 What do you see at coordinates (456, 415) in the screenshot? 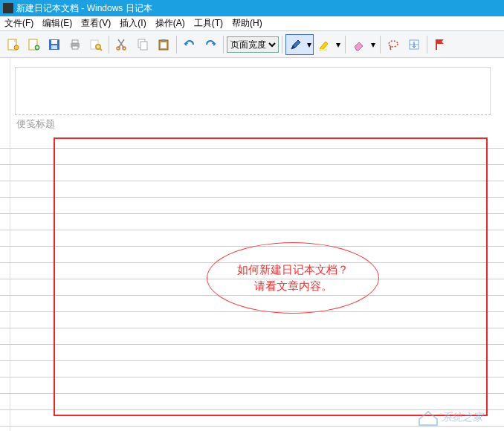
I see `watermark-icon: 系统之家` at bounding box center [456, 415].